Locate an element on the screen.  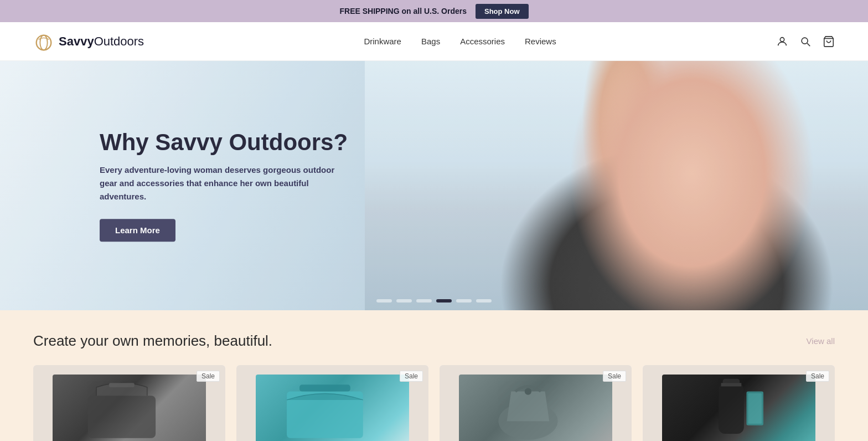
product-card-1: Sale is located at coordinates (130, 403).